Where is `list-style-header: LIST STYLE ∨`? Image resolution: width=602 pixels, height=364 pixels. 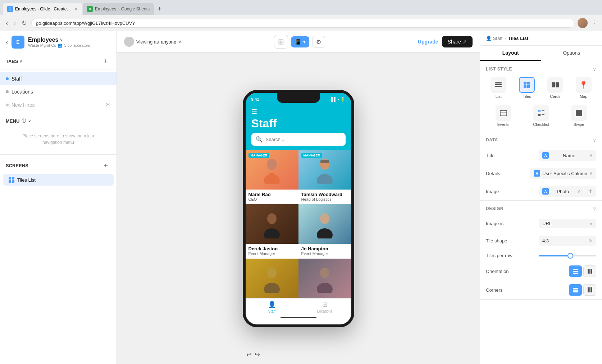 list-style-header: LIST STYLE ∨ is located at coordinates (541, 68).